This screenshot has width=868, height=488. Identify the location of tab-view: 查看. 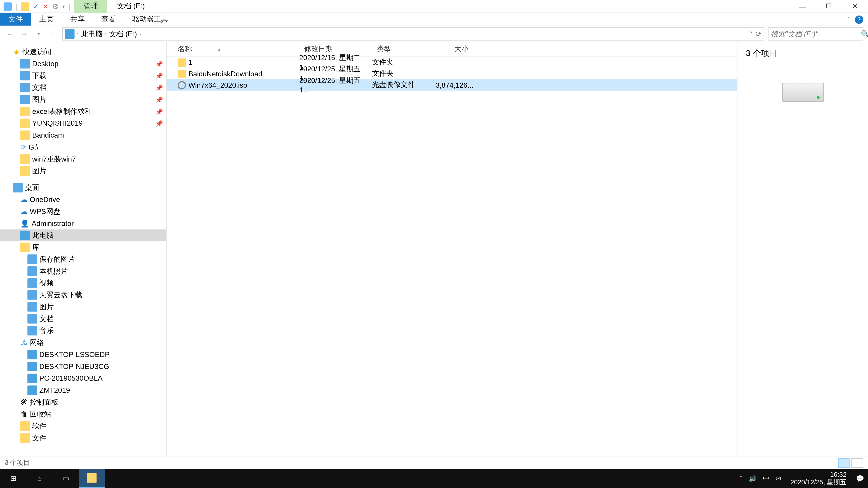
(108, 20).